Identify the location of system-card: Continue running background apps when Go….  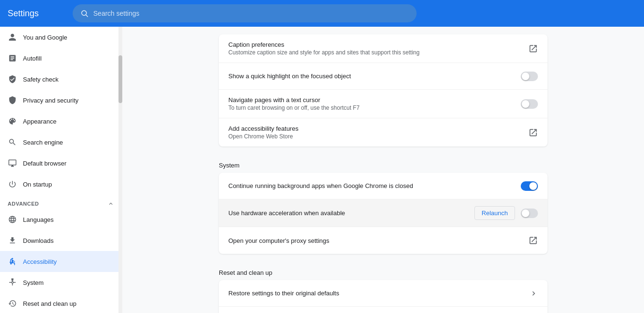
(383, 213).